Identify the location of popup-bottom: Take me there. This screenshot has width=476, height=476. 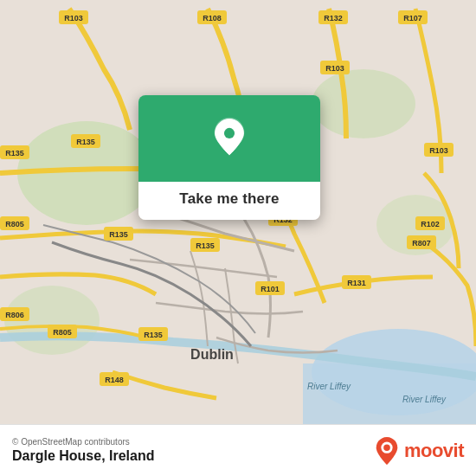
(229, 201).